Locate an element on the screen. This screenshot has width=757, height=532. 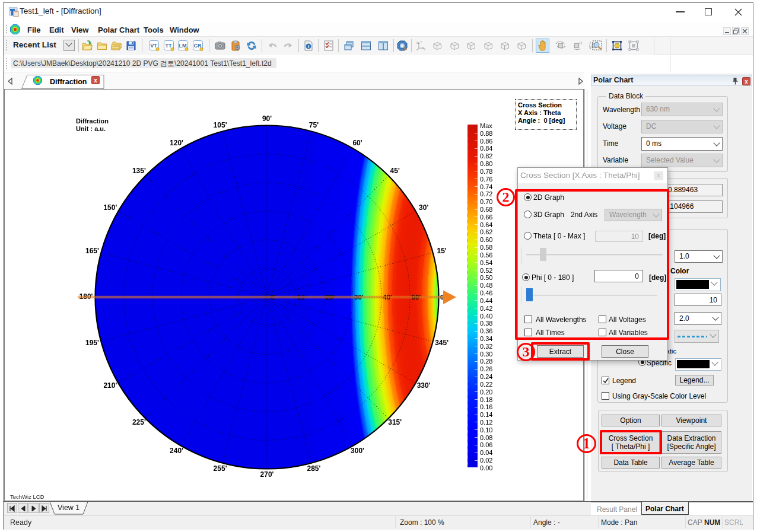
svg-text: i is located at coordinates (308, 46).